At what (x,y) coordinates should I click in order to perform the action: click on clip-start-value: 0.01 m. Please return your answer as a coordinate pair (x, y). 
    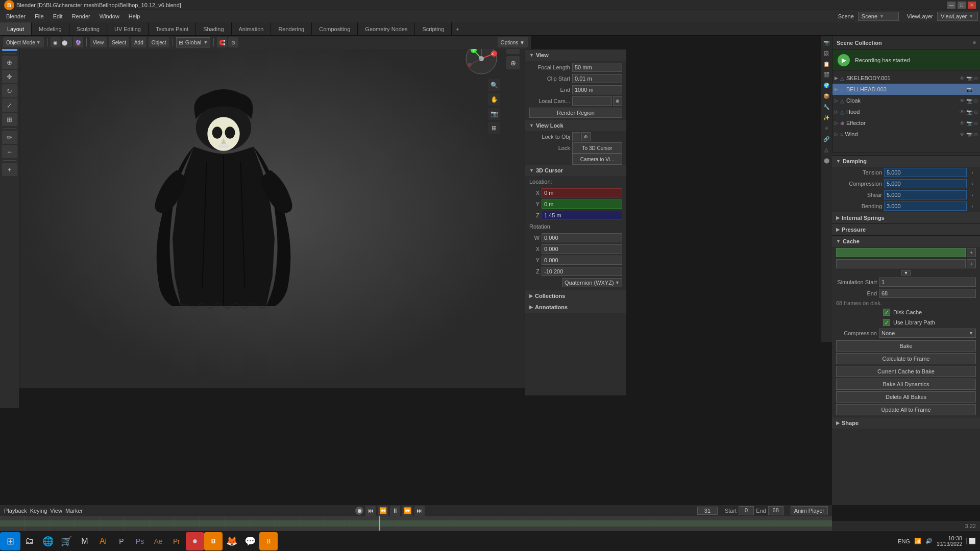
    Looking at the image, I should click on (597, 79).